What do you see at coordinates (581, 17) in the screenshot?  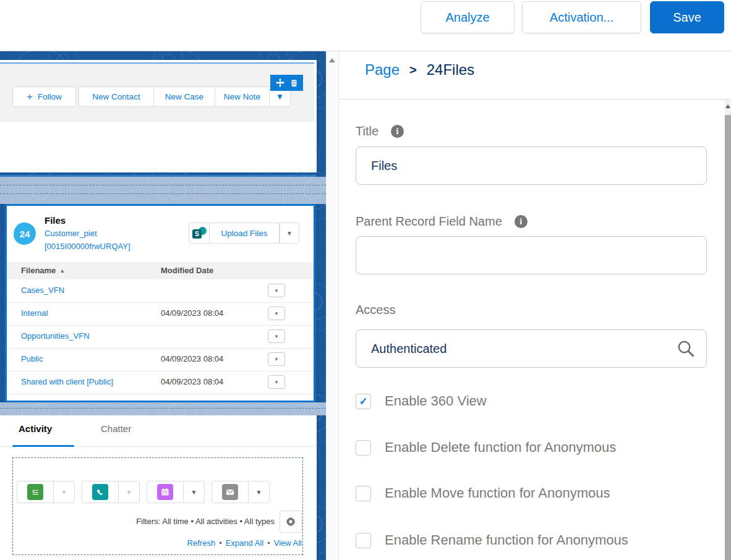 I see `activation-button: Activation...` at bounding box center [581, 17].